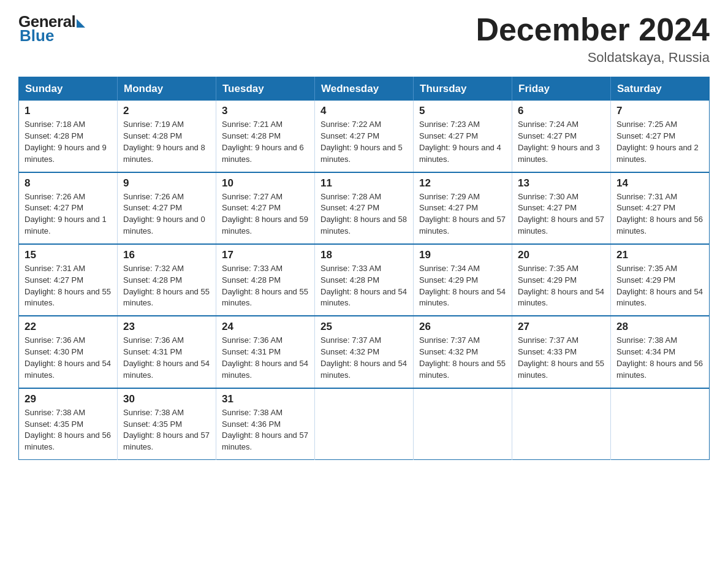 This screenshot has height=563, width=728. Describe the element at coordinates (266, 136) in the screenshot. I see `calendar-cell: 3Sunrise: 7:21 AMSunset: 4:28 PMDaylight…` at that location.